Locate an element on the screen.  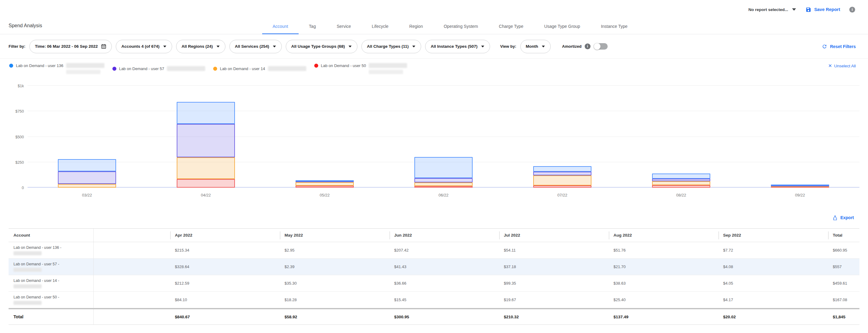
time-filter-label: Time: 06 Mar 2022 - 06 Sep 2022 is located at coordinates (66, 46).